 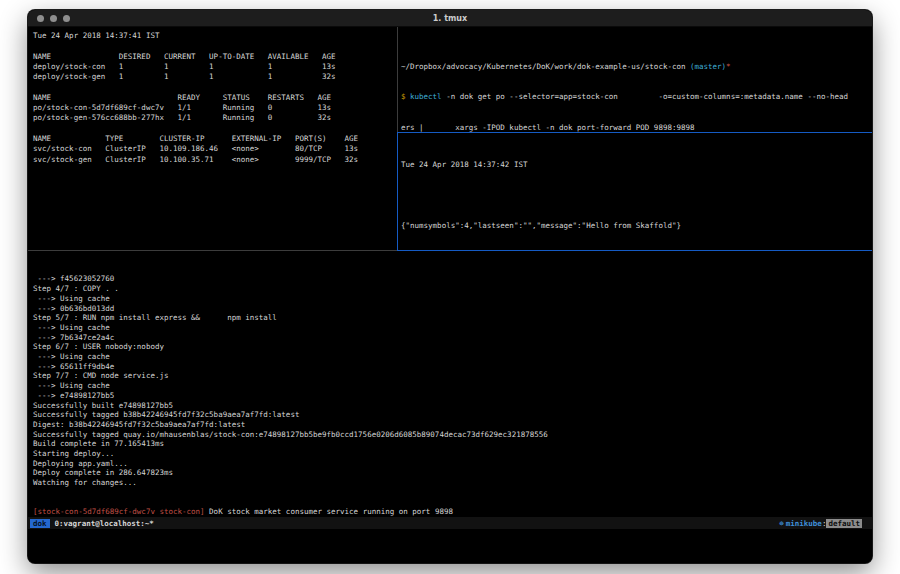 What do you see at coordinates (329, 512) in the screenshot?
I see `log-message: DoK stock market consumer service runnin…` at bounding box center [329, 512].